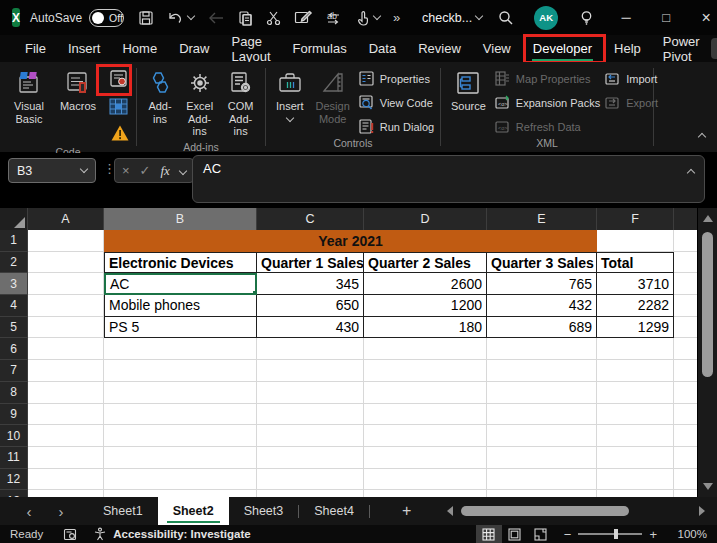 Image resolution: width=717 pixels, height=543 pixels. What do you see at coordinates (14, 415) in the screenshot?
I see `row-header-9: 9` at bounding box center [14, 415].